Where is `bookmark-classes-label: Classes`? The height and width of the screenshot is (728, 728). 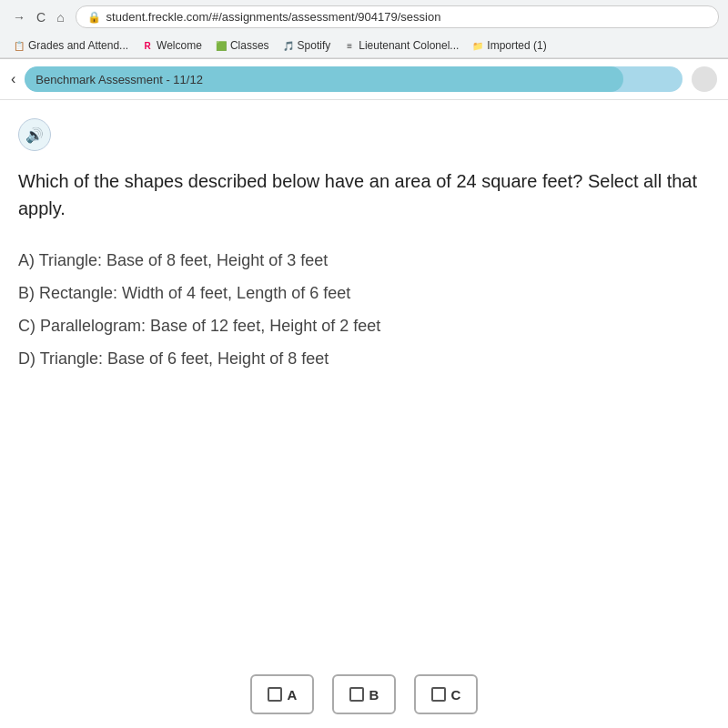 bookmark-classes-label: Classes is located at coordinates (249, 46).